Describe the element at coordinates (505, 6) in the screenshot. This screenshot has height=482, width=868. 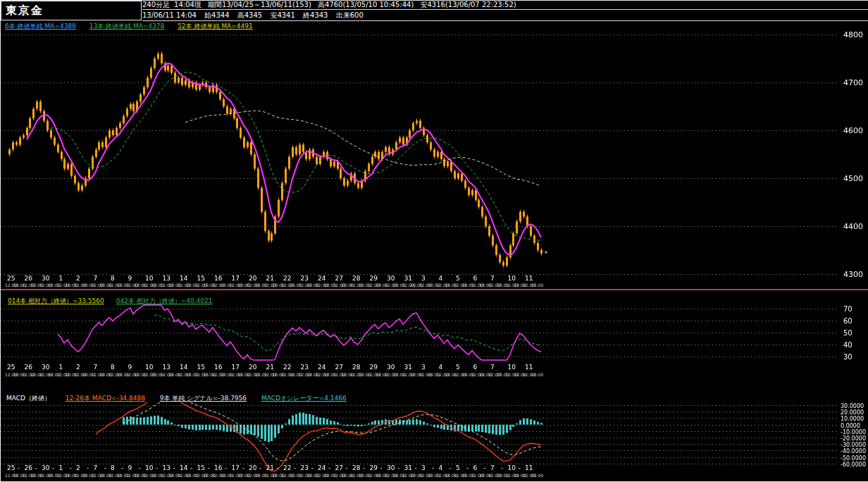
I see `chart-info-row: 240分足14:04現 期間13/04/25～13/06/11(153) 高47…` at that location.